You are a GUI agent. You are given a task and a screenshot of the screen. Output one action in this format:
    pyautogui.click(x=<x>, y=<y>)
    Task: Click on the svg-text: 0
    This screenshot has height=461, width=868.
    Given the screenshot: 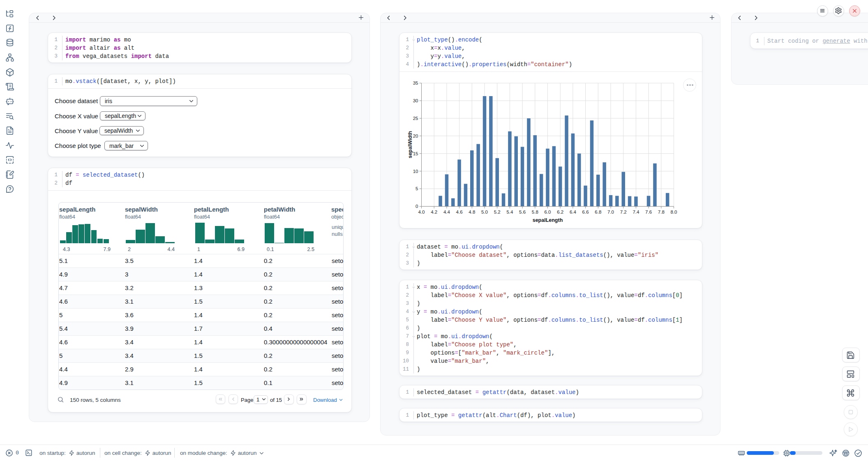 What is the action you would take?
    pyautogui.click(x=417, y=206)
    